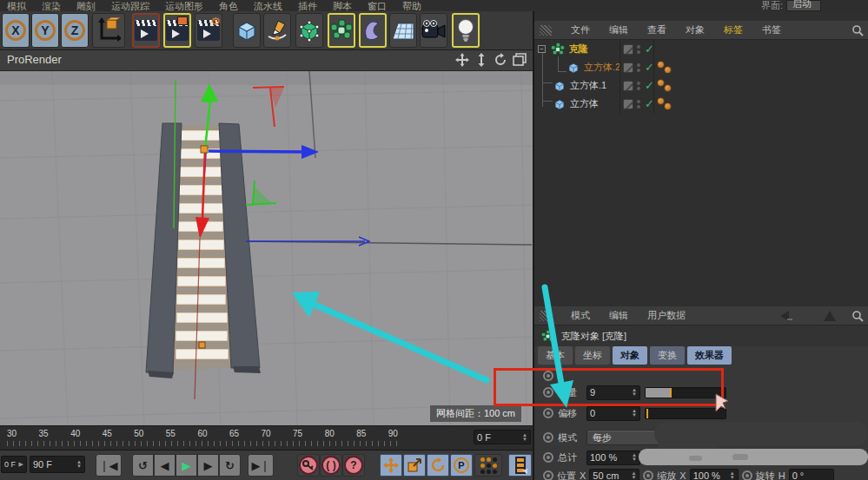 Image resolution: width=868 pixels, height=480 pixels. What do you see at coordinates (858, 316) in the screenshot?
I see `am-search-icon` at bounding box center [858, 316].